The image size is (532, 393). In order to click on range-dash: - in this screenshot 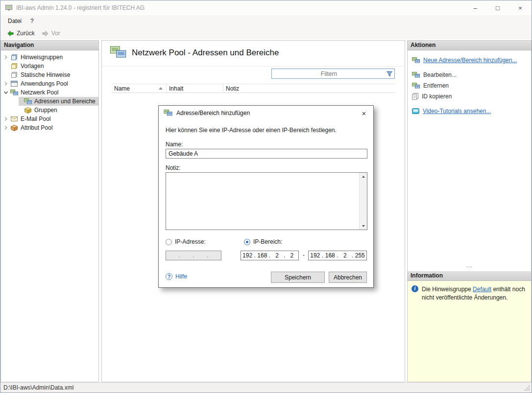, I will do `click(304, 255)`.